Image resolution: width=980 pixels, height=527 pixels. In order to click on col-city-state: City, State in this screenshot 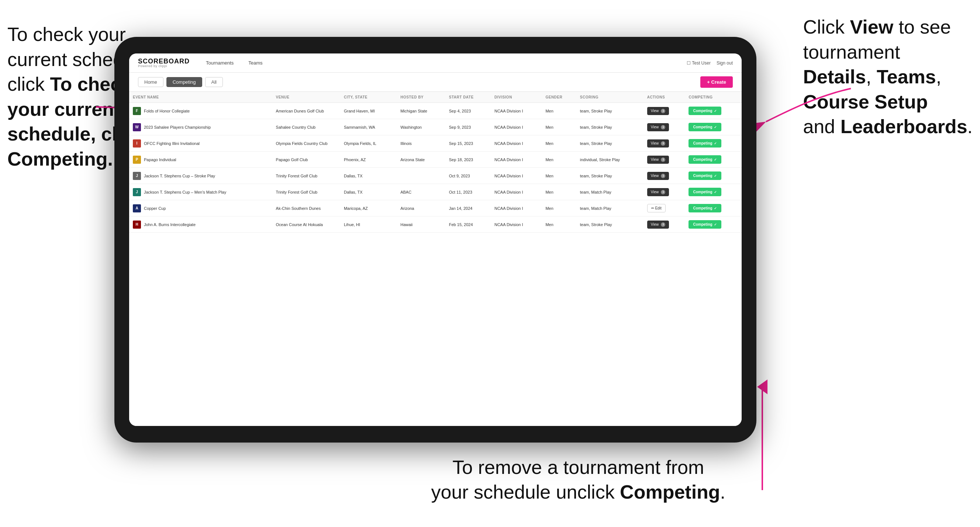, I will do `click(368, 97)`.